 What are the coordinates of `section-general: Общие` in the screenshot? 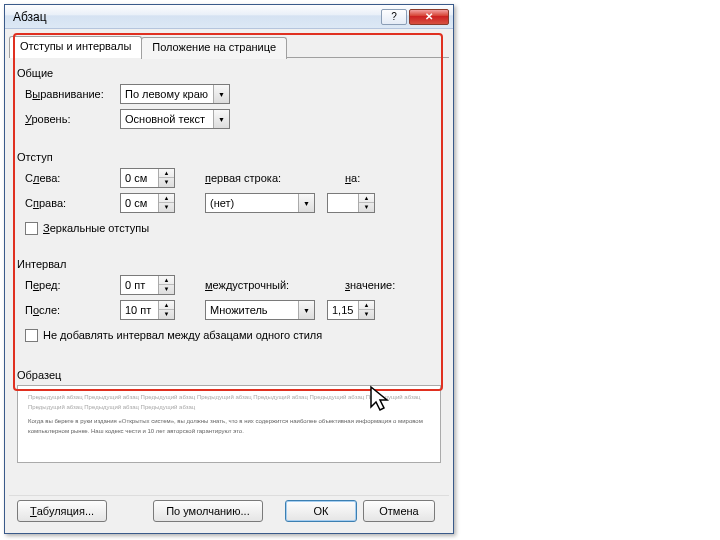 It's located at (229, 73).